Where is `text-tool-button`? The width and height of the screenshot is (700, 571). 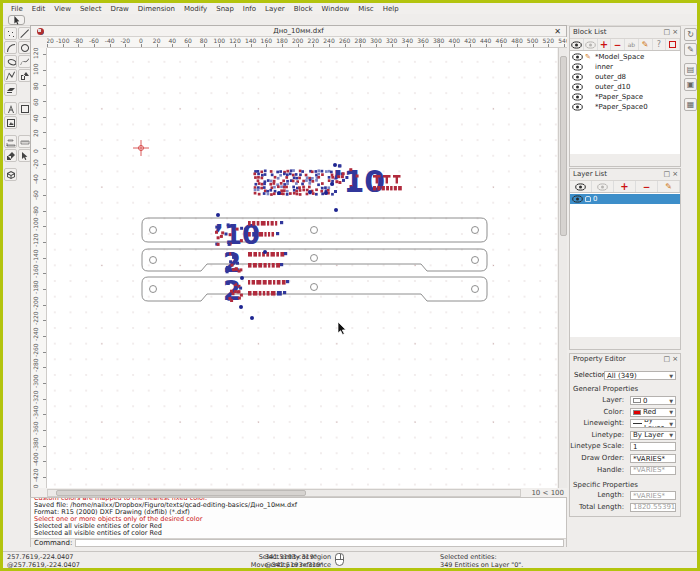 text-tool-button is located at coordinates (10, 108).